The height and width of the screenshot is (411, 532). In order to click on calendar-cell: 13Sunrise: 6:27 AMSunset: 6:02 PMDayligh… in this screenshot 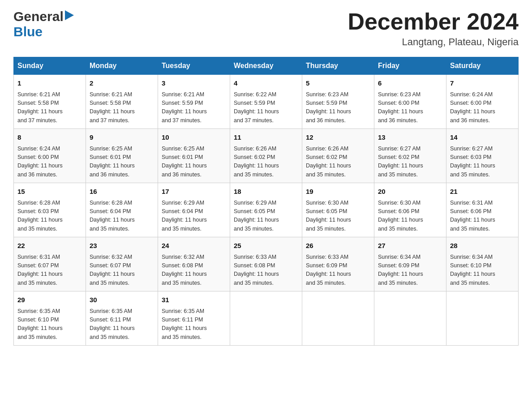, I will do `click(410, 156)`.